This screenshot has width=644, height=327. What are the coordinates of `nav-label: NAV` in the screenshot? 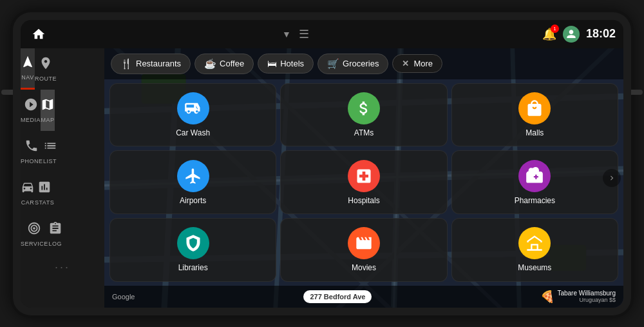 It's located at (27, 77).